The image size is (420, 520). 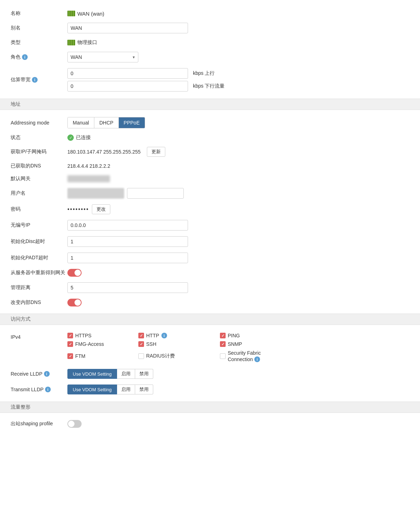 I want to click on alias-row: 别名, so click(x=210, y=28).